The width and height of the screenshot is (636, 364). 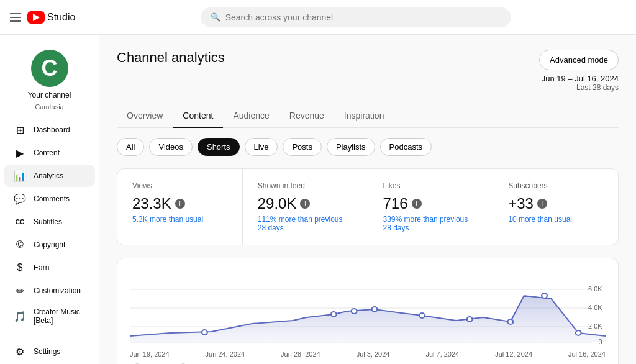 What do you see at coordinates (51, 17) in the screenshot?
I see `yt-logo: Studio` at bounding box center [51, 17].